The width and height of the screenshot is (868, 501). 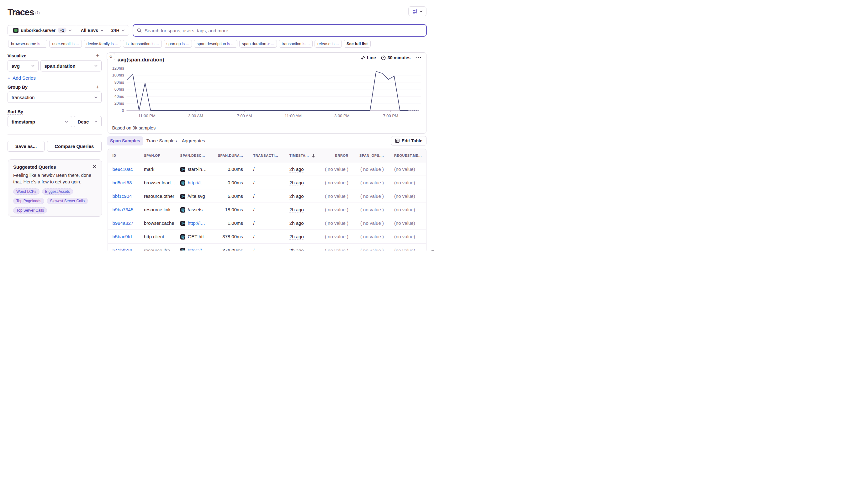 I want to click on svg-text: 0, so click(x=123, y=111).